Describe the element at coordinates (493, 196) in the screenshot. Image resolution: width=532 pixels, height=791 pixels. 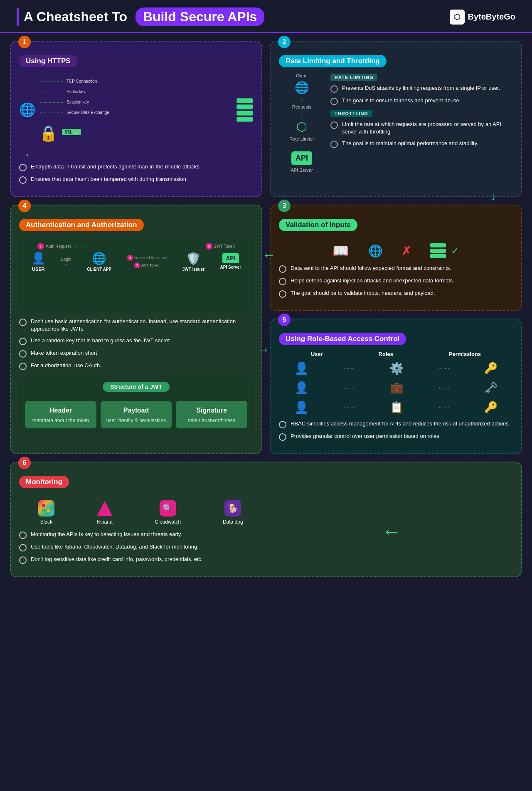
I see `section-2-arrow-down: ↓` at that location.